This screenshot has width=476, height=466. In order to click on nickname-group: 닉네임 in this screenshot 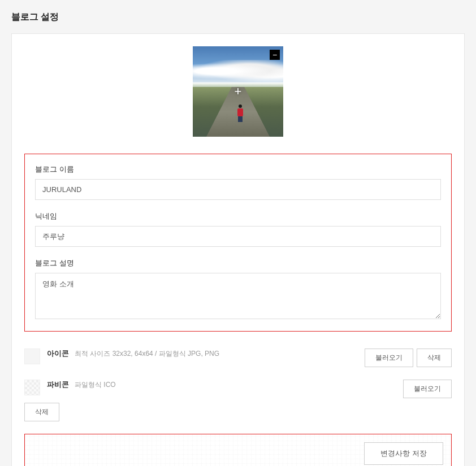, I will do `click(238, 229)`.